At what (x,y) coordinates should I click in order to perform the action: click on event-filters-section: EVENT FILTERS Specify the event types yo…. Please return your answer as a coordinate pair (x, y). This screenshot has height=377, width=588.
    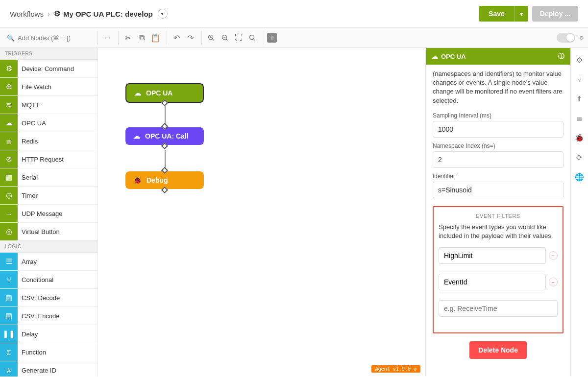
    Looking at the image, I should click on (498, 270).